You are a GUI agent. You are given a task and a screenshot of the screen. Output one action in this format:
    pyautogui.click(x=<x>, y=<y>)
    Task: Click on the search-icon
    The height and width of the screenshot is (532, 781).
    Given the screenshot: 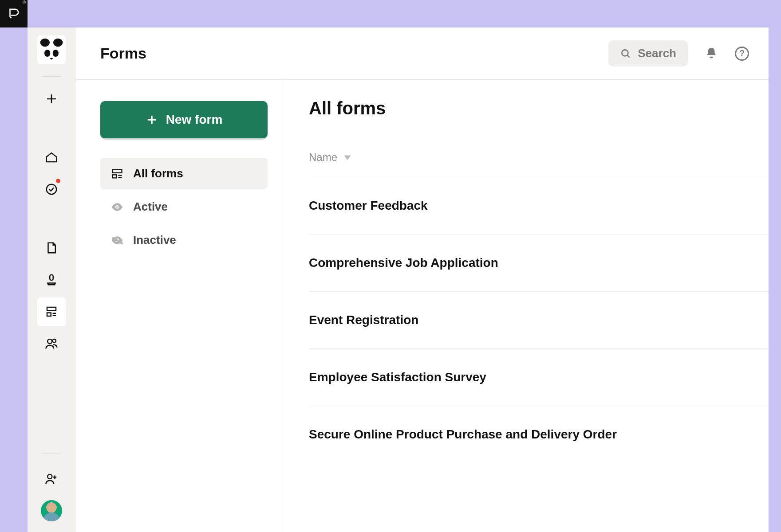 What is the action you would take?
    pyautogui.click(x=626, y=54)
    